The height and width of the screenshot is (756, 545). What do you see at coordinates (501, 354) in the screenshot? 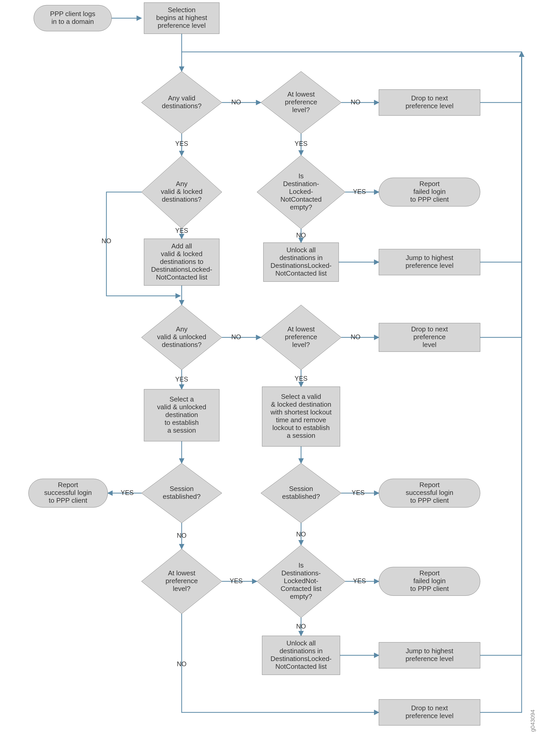
I see `edge-jump2-return` at bounding box center [501, 354].